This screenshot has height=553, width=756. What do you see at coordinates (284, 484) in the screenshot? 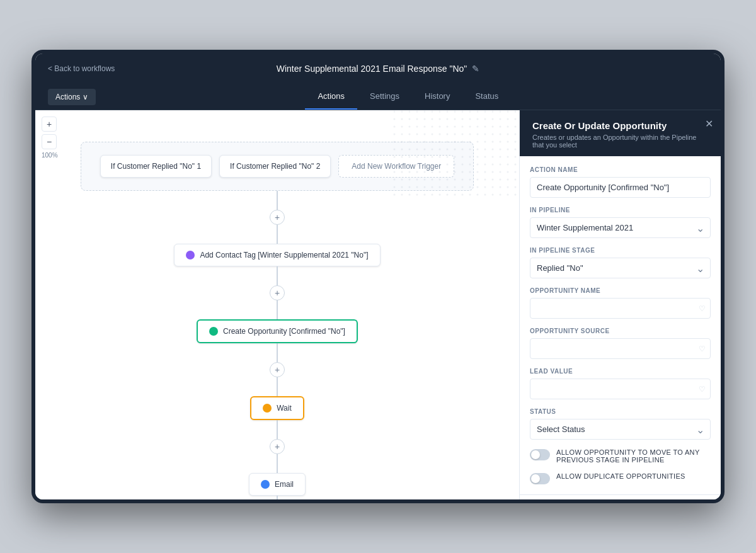
I see `email-action-label: Email` at bounding box center [284, 484].